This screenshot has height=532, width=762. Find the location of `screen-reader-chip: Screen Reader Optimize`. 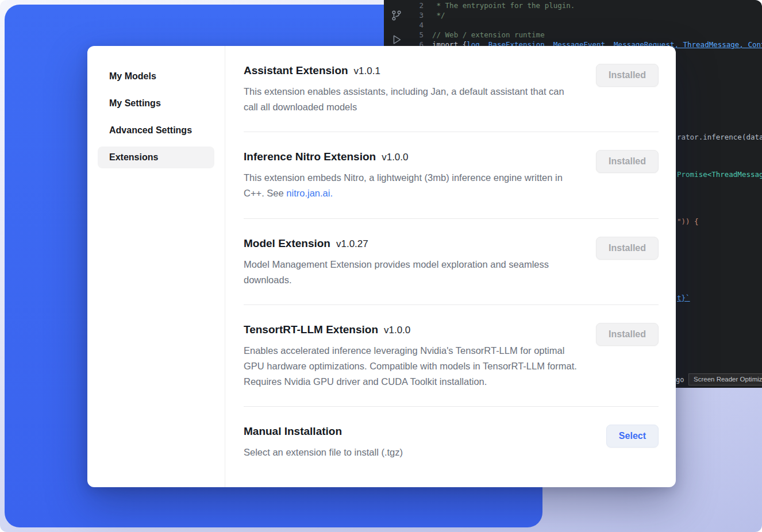

screen-reader-chip: Screen Reader Optimize is located at coordinates (725, 379).